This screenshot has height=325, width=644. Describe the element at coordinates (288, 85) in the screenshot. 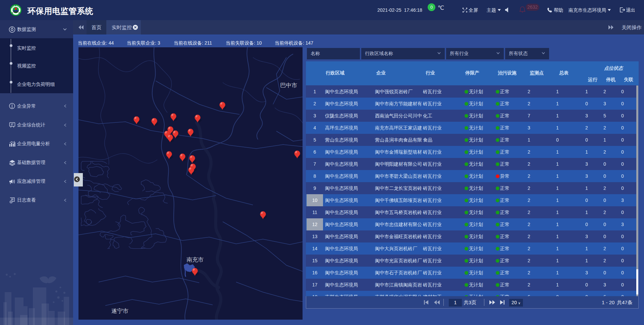

I see `svg-text: 巴中市` at that location.